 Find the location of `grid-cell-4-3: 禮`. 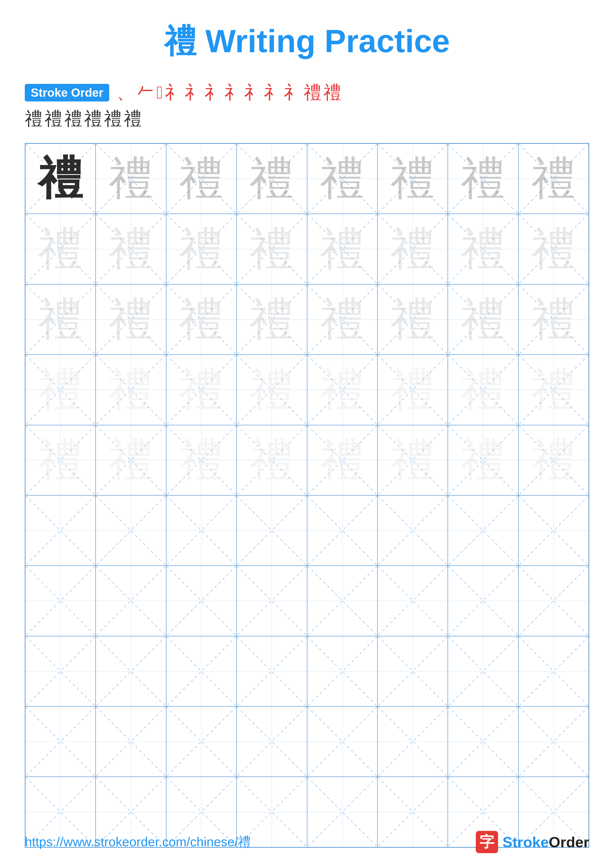

grid-cell-4-3: 禮 is located at coordinates (201, 390).